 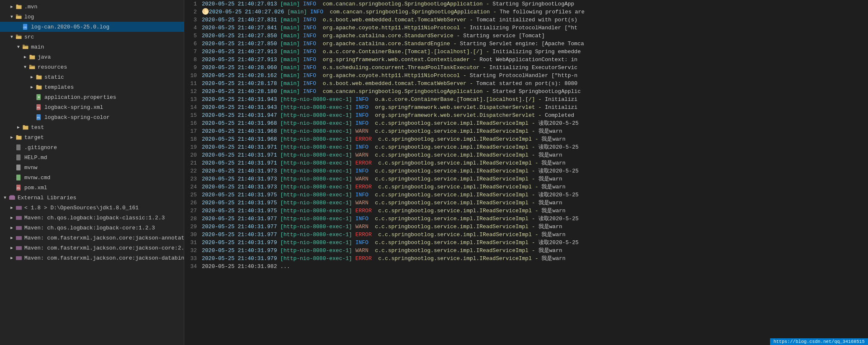 I want to click on tree-label-jackson-ann: Maven: com.fasterxml.jackson.core:jackso…, so click(x=104, y=238).